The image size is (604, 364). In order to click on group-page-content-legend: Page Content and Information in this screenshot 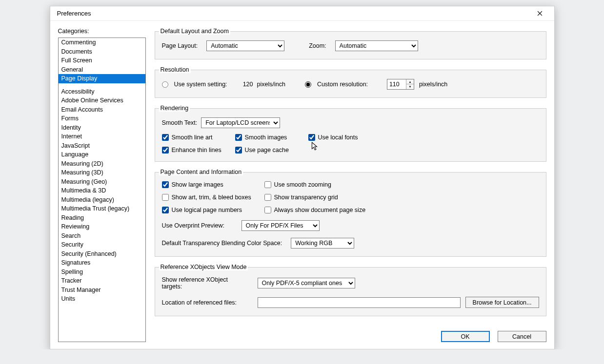, I will do `click(201, 172)`.